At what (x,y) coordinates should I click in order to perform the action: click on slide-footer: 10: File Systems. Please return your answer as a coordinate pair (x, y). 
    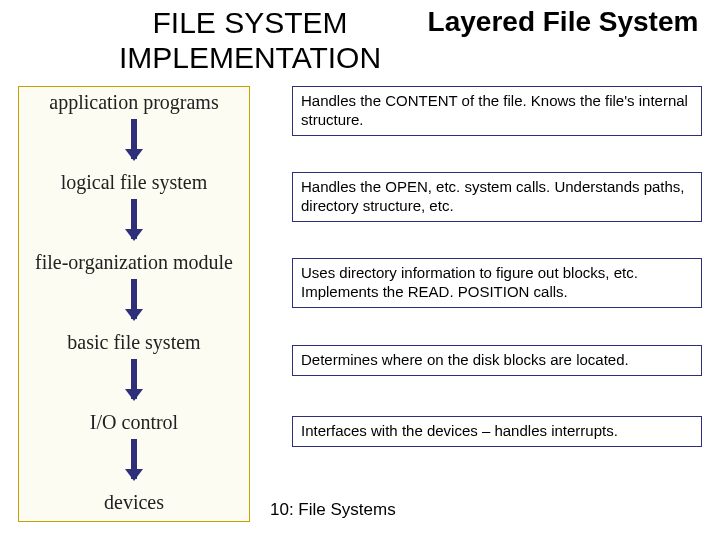
    Looking at the image, I should click on (333, 510).